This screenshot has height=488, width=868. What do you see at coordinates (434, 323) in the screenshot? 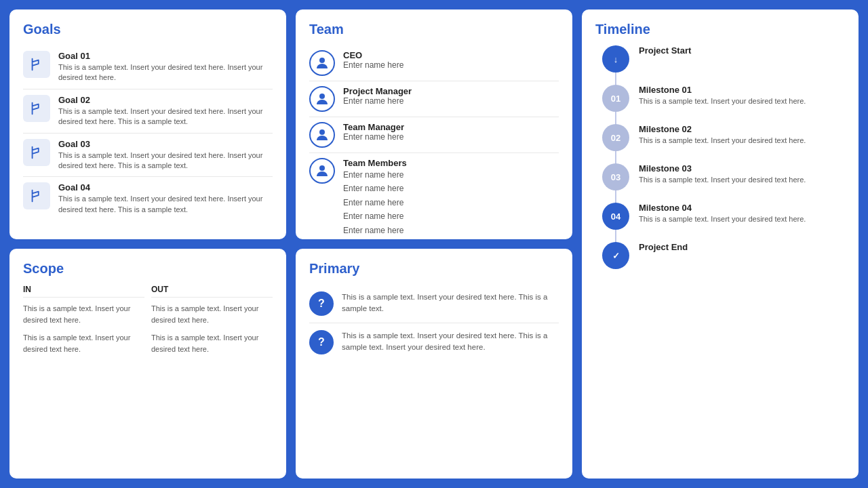
I see `primary-list: ? This is a sample text. Insert your des…` at bounding box center [434, 323].